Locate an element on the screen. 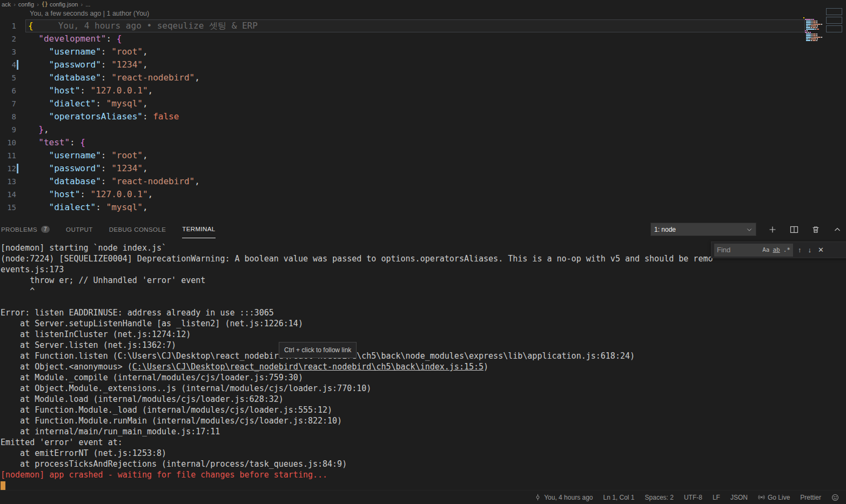  status-item-label: LF is located at coordinates (716, 498).